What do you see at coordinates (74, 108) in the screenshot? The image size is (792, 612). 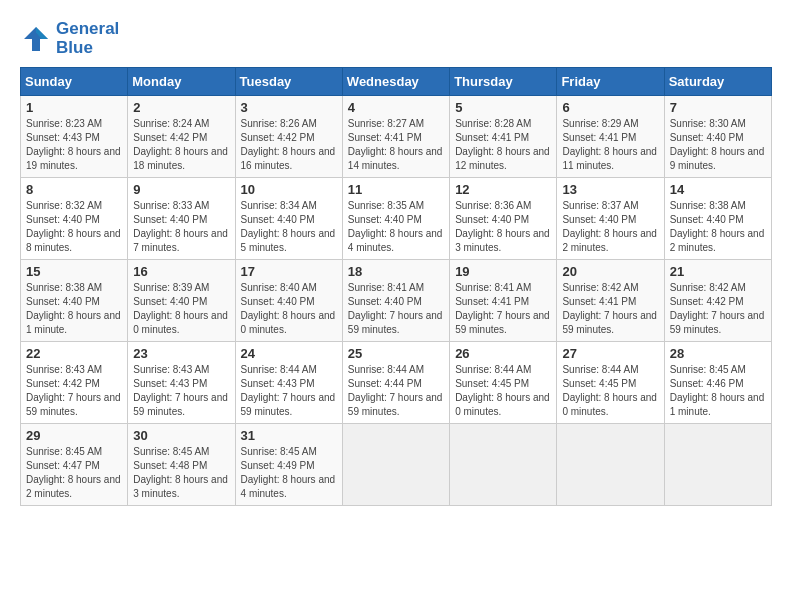 I see `day-number: 1` at bounding box center [74, 108].